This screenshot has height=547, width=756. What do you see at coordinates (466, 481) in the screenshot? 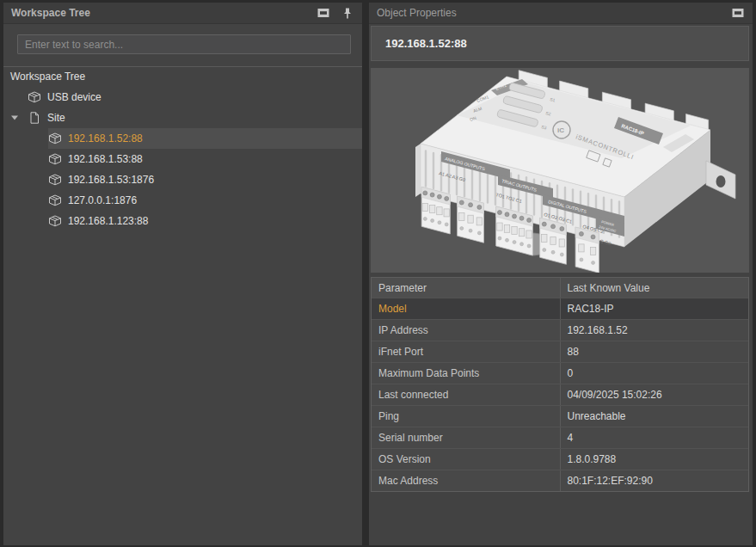
I see `param-cell: Mac Address` at bounding box center [466, 481].